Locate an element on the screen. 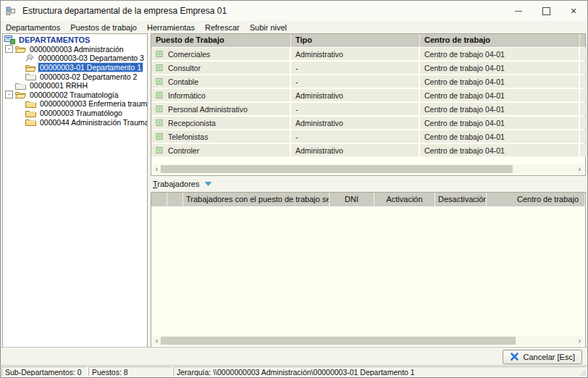 This screenshot has width=588, height=378. departamentos-root-icon is located at coordinates (10, 40).